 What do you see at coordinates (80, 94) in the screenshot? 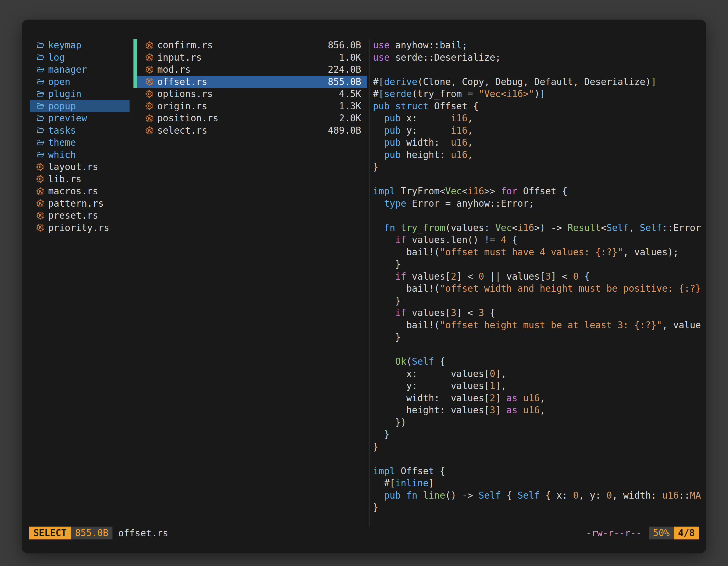
I see `sidebar-dir-item: plugin` at bounding box center [80, 94].